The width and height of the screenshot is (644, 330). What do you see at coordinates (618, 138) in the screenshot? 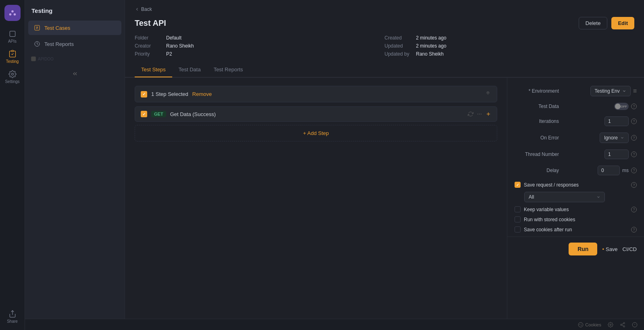
I see `on-error-value: Ignore ?` at bounding box center [618, 138].